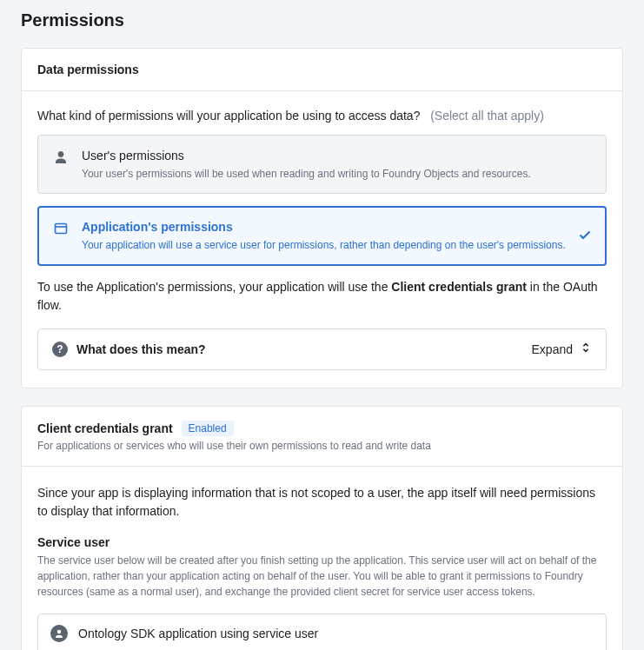 This screenshot has height=650, width=644. Describe the element at coordinates (105, 428) in the screenshot. I see `client-credentials-title: Client credentials grant` at that location.